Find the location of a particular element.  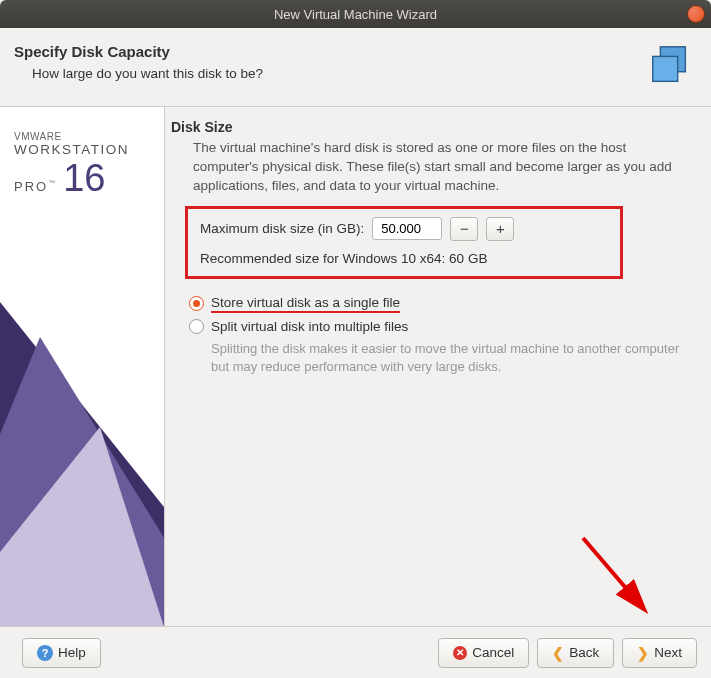

split-help-text: Splitting the disk makes it easier to mo… is located at coordinates (452, 358).